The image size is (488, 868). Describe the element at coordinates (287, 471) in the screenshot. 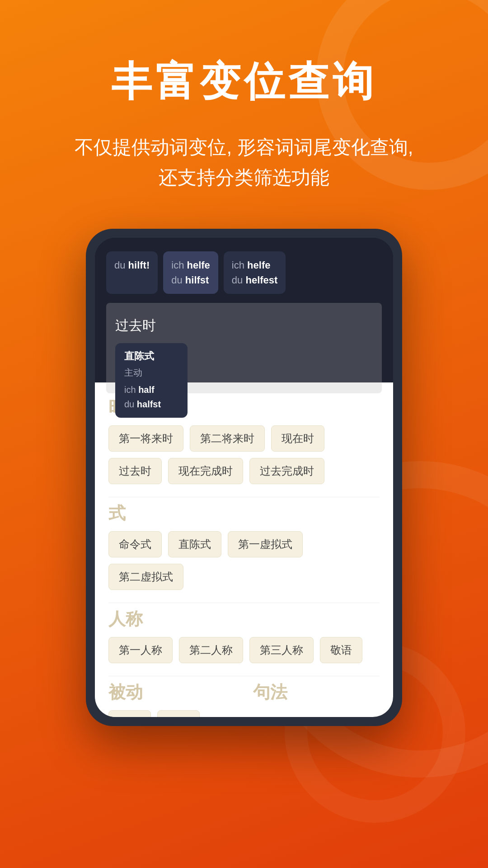

I see `tag-pluperfect: 过去完成时` at that location.